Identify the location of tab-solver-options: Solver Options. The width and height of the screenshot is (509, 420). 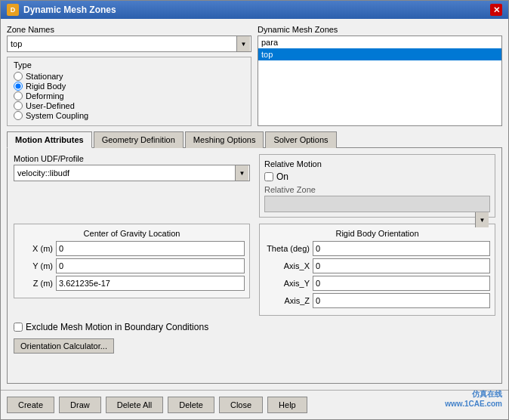
(301, 140).